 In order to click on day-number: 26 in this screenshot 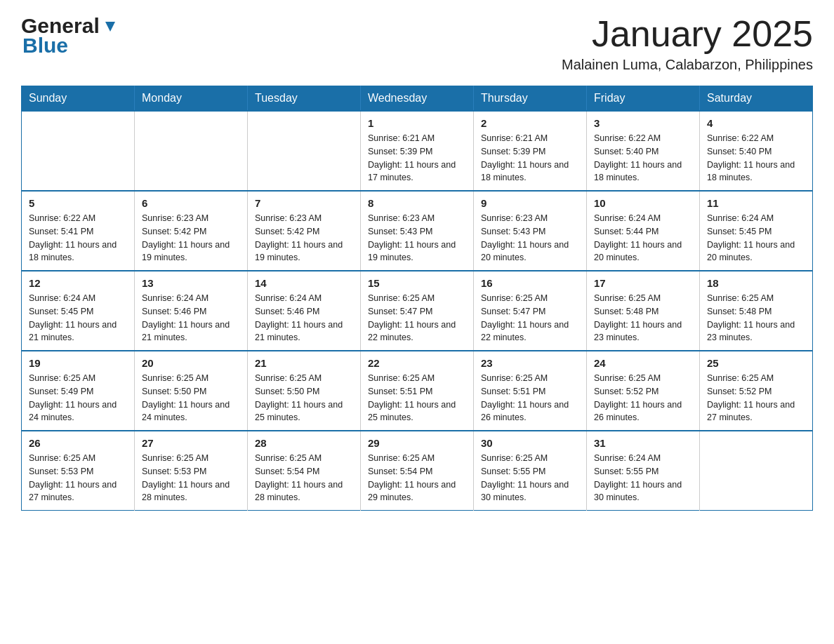, I will do `click(78, 443)`.